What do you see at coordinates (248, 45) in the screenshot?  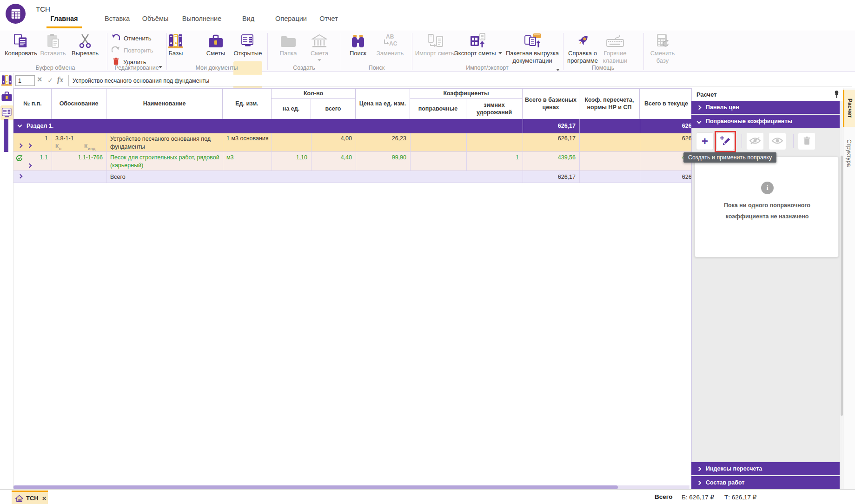 I see `open-documents-button: Открытые` at bounding box center [248, 45].